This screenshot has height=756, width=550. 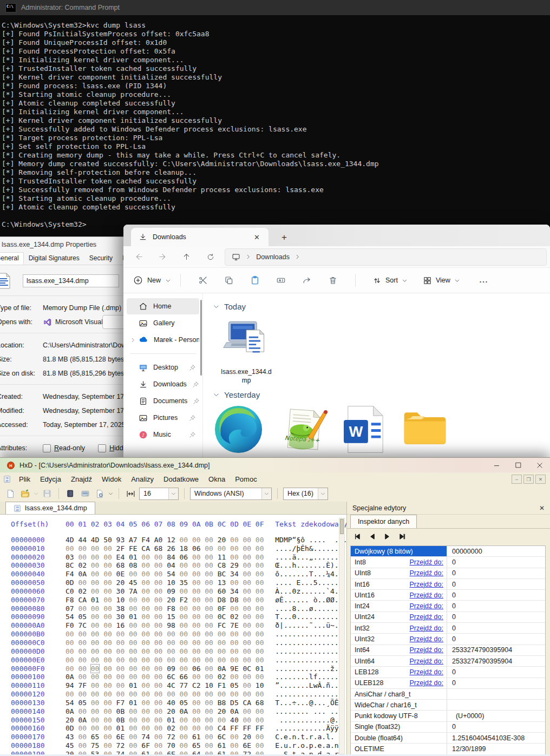 I want to click on hex-scrollbar, so click(x=342, y=636).